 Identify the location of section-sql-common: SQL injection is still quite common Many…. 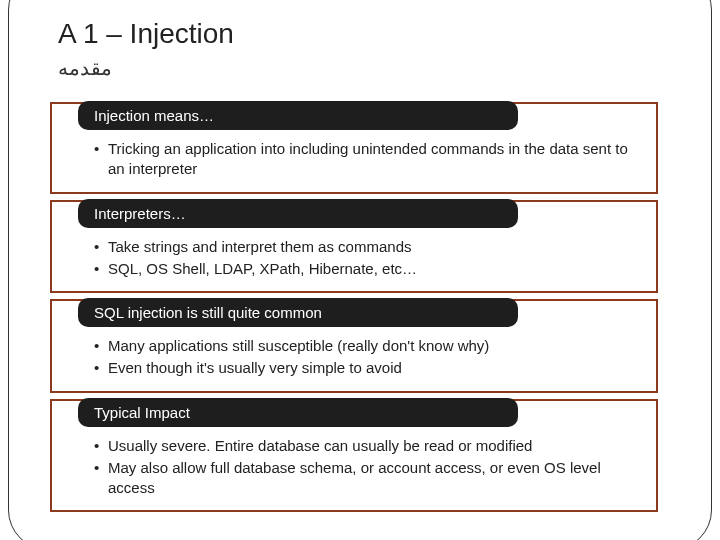
(354, 346).